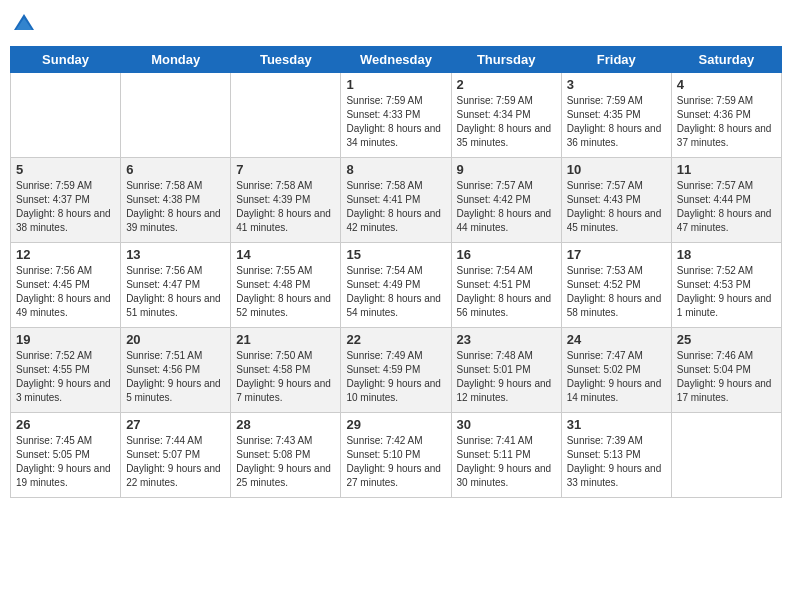  I want to click on calendar-cell: 15Sunrise: 7:54 AM Sunset: 4:49 PM Dayli…, so click(396, 286).